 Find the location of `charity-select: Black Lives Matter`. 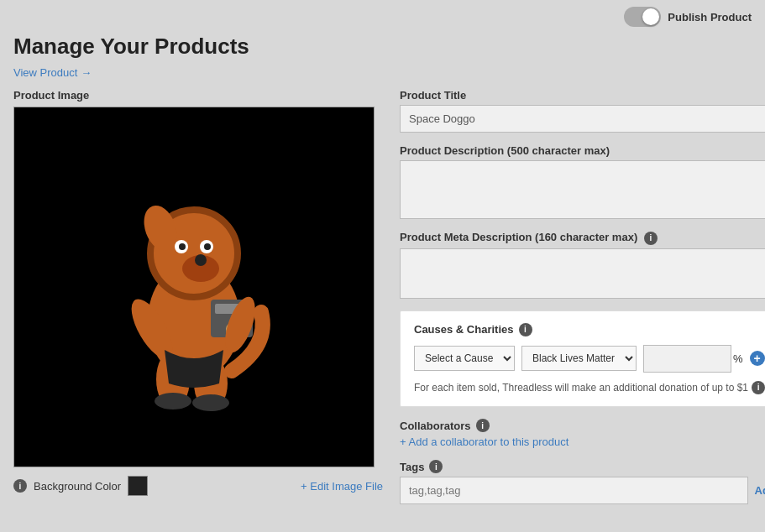

charity-select: Black Lives Matter is located at coordinates (579, 358).